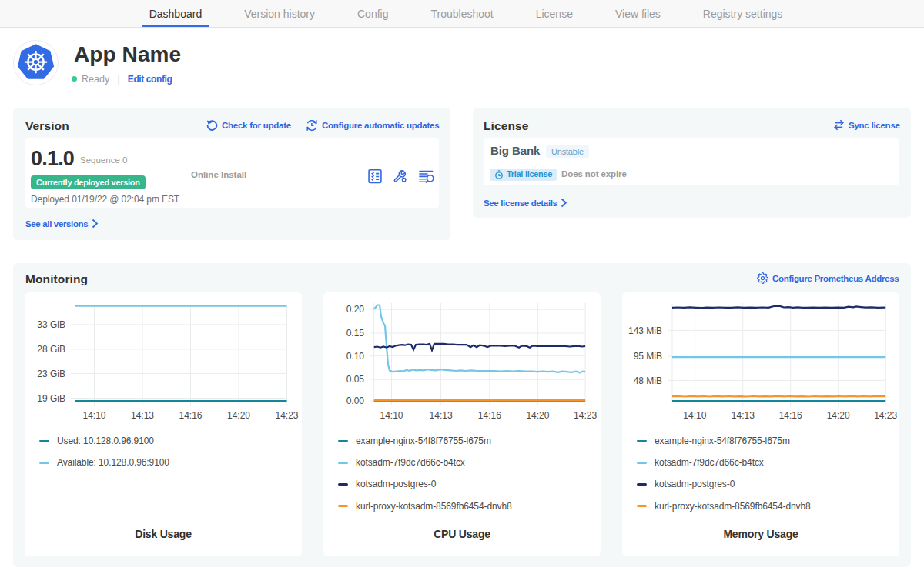  I want to click on svg-text: 23 GiB, so click(51, 374).